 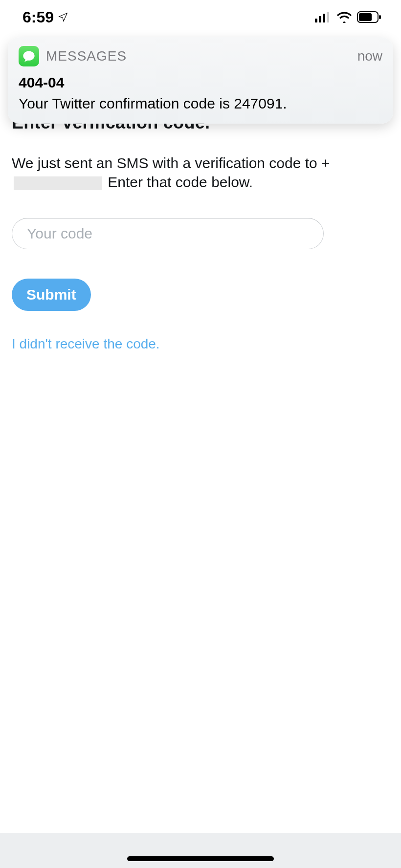 What do you see at coordinates (168, 234) in the screenshot?
I see `verification-code-input` at bounding box center [168, 234].